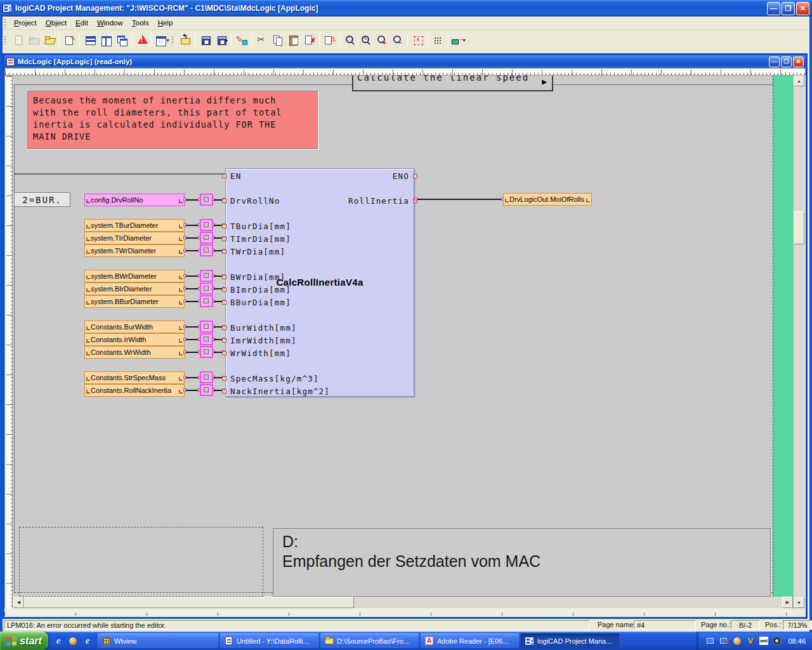  What do you see at coordinates (134, 327) in the screenshot?
I see `input-tag: Constants.BurWidth` at bounding box center [134, 327].